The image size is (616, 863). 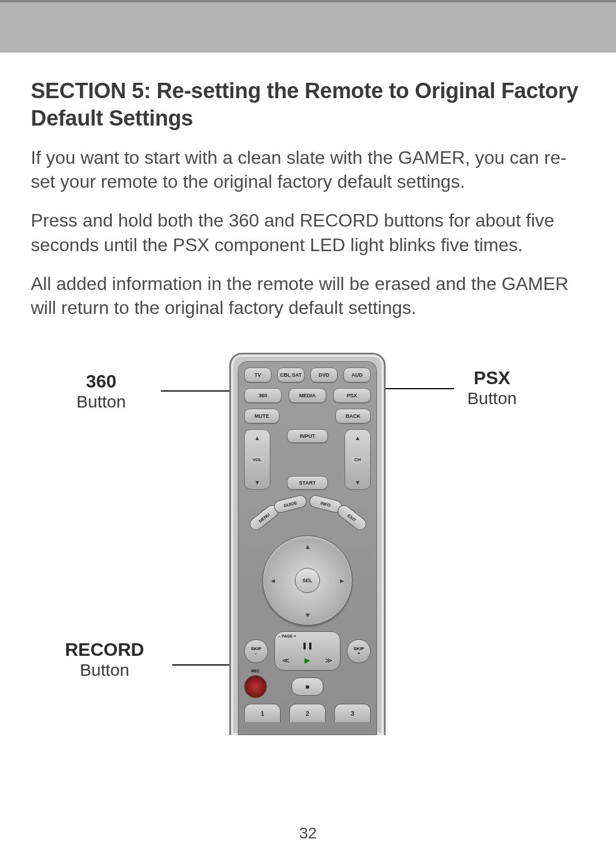 What do you see at coordinates (307, 396) in the screenshot?
I see `media-button: MEDIA` at bounding box center [307, 396].